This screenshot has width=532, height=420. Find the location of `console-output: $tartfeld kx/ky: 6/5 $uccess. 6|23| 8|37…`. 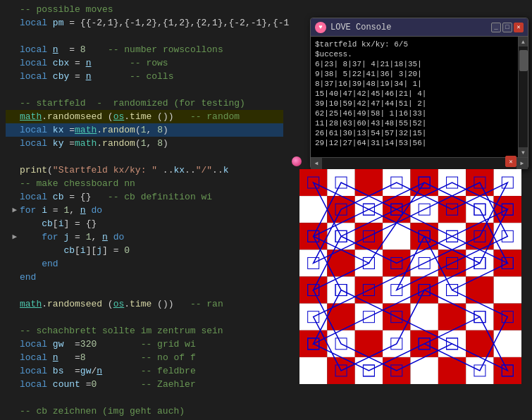

console-output: $tartfeld kx/ky: 6/5 $uccess. 6|23| 8|37… is located at coordinates (414, 97).